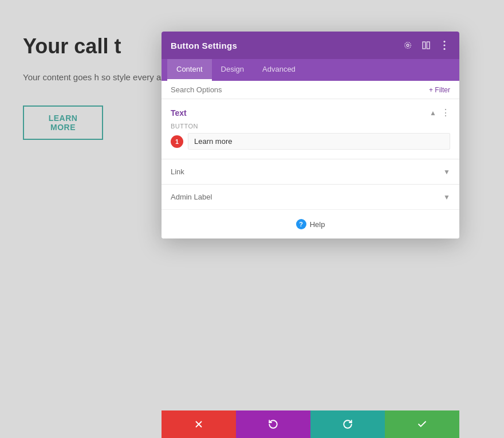 This screenshot has height=438, width=504. What do you see at coordinates (310, 111) in the screenshot?
I see `text-section-header: Text ▲ ⋮` at bounding box center [310, 111].